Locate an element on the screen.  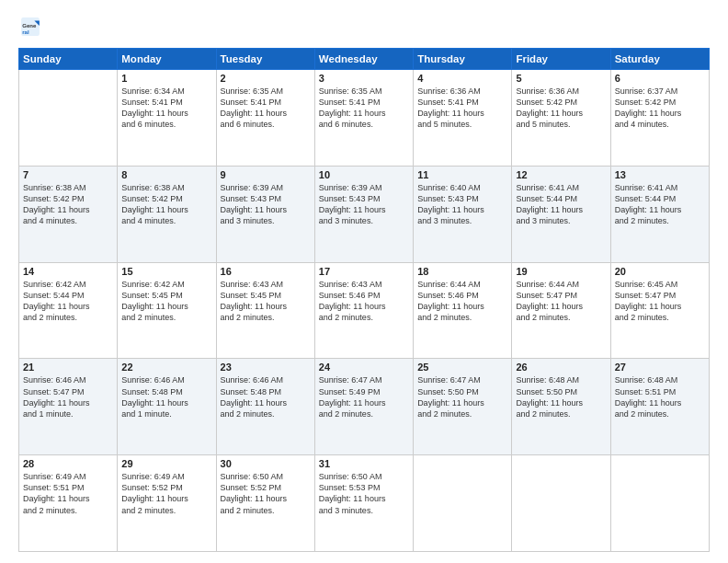
day-number: 26 is located at coordinates (561, 367).